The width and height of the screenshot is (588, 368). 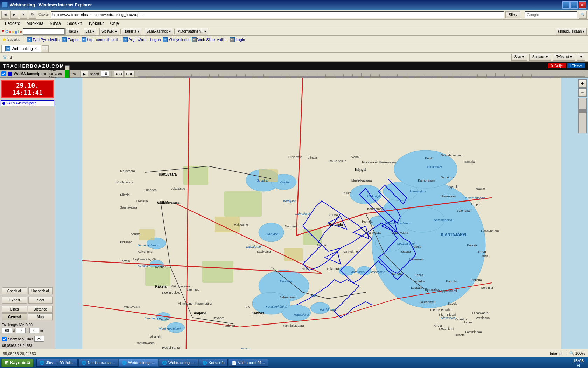 I want to click on taskbar-item-4: 🌐 Kotkainfo, so click(x=214, y=363).